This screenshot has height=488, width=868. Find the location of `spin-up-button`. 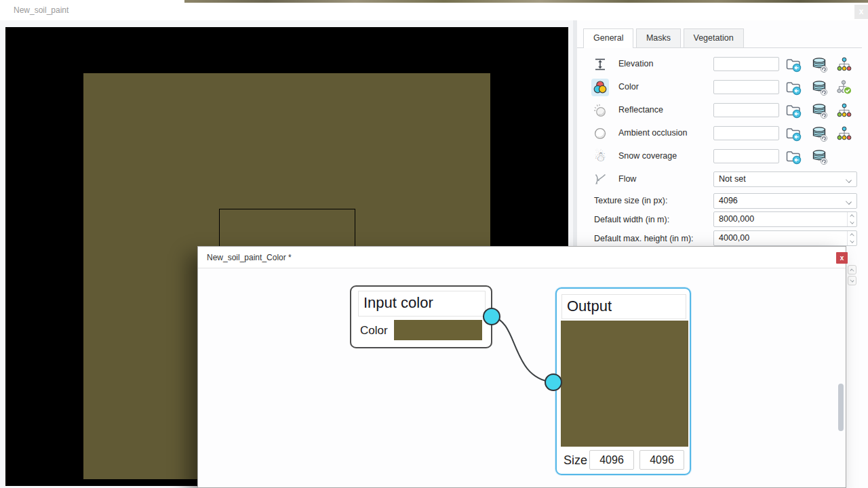

spin-up-button is located at coordinates (852, 270).